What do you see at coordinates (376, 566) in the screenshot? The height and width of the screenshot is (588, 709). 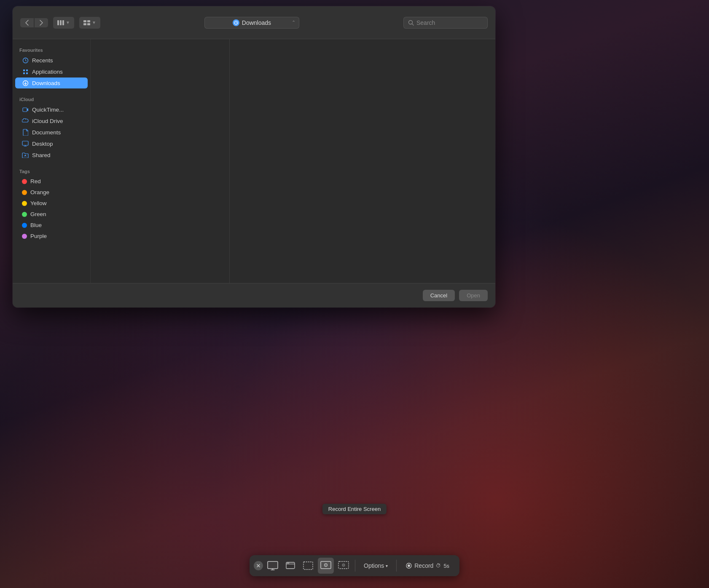 I see `options-button: Options ▾` at bounding box center [376, 566].